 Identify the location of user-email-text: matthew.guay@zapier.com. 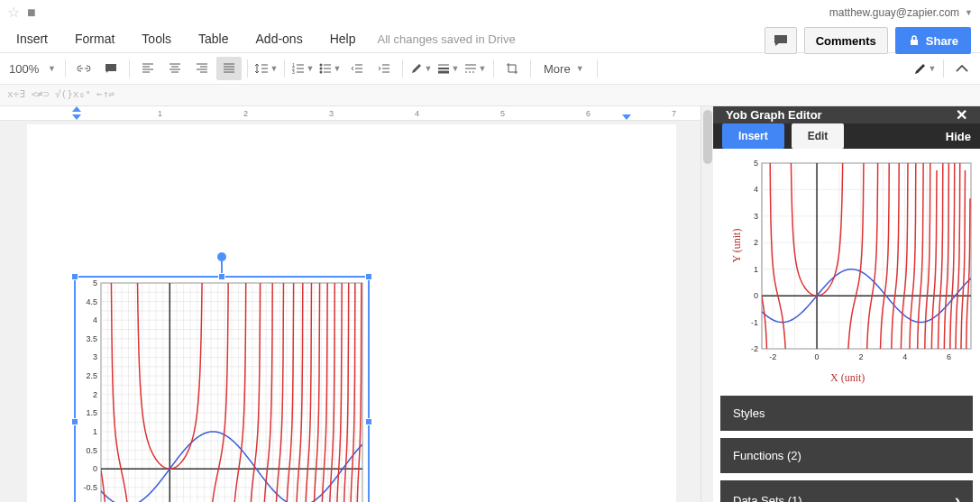
(894, 13).